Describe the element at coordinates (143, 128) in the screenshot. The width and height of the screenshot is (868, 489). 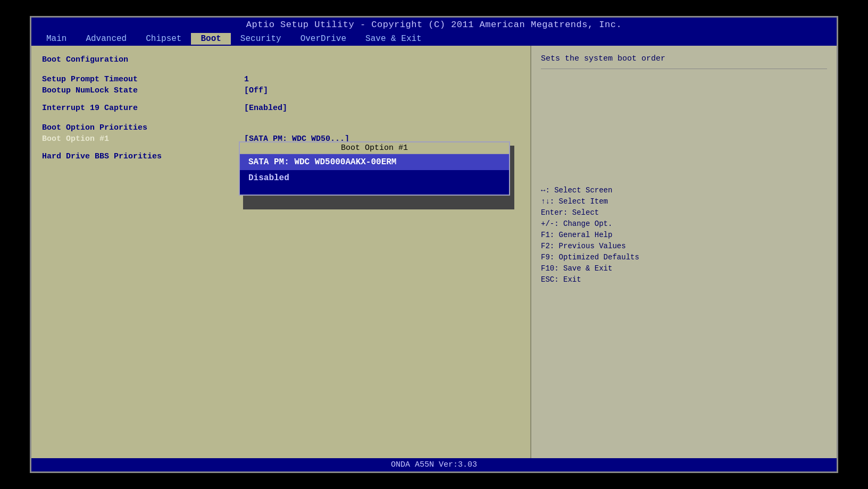
I see `boot-option-priorities-label: Boot Option Priorities` at that location.